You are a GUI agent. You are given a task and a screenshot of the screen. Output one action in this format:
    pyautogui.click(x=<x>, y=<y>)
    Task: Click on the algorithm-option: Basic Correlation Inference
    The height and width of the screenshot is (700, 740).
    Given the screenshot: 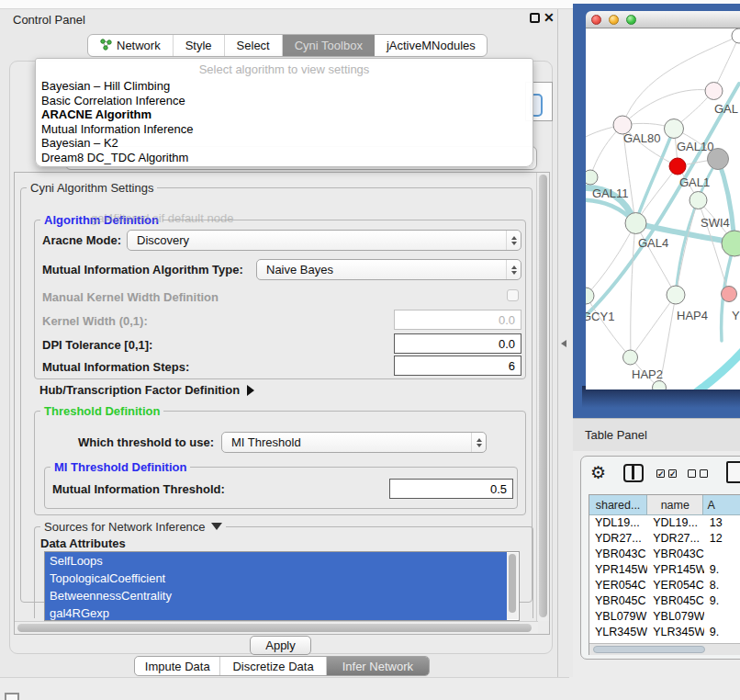 What is the action you would take?
    pyautogui.click(x=285, y=101)
    